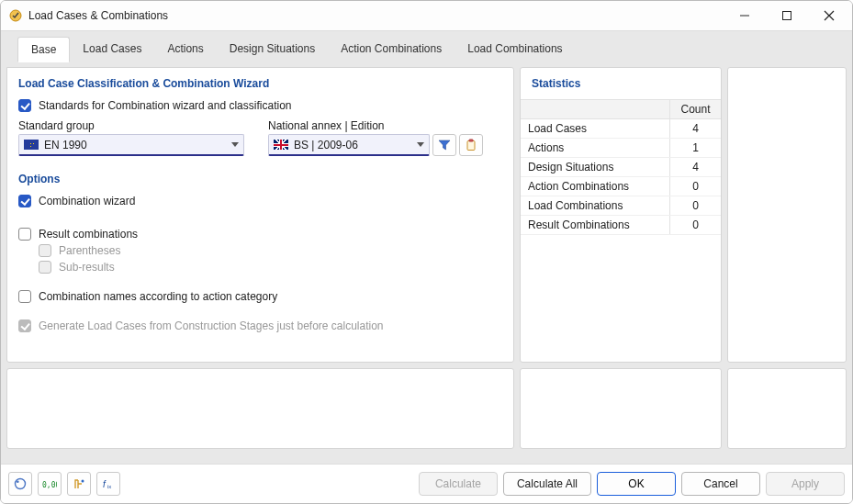  Describe the element at coordinates (25, 201) in the screenshot. I see `combination-wizard-checkbox` at that location.